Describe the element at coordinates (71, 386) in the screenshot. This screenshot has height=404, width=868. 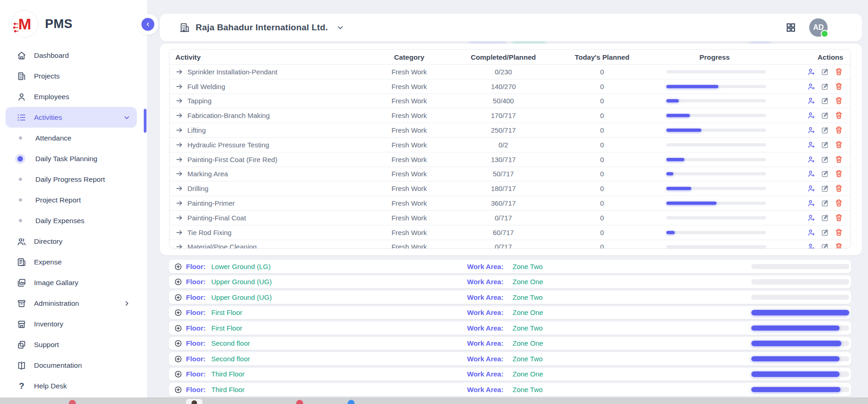
I see `sidebar-item-help-desk: ?Help Desk` at that location.